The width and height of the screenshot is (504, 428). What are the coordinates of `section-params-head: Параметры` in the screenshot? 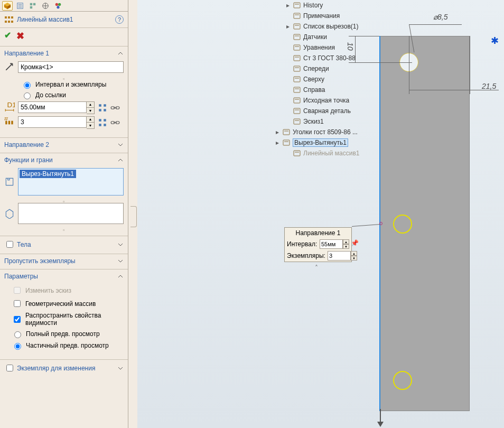 It's located at (64, 276).